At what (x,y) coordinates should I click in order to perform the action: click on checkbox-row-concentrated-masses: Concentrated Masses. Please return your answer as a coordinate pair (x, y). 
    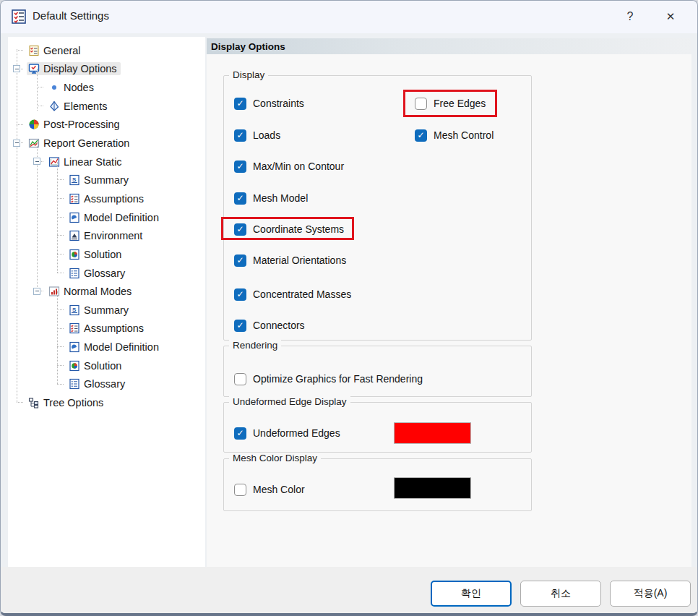
    Looking at the image, I should click on (293, 294).